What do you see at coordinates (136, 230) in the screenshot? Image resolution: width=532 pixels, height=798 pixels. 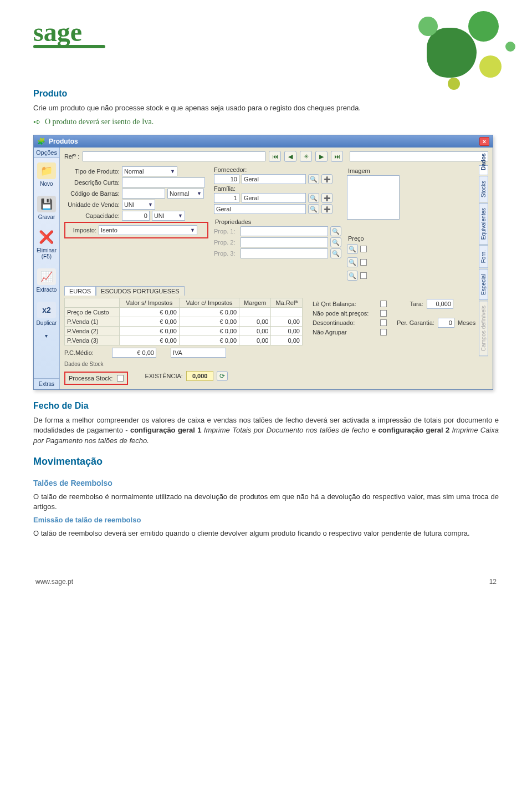 I see `imposto-highlight: Imposto: Isento▼` at bounding box center [136, 230].